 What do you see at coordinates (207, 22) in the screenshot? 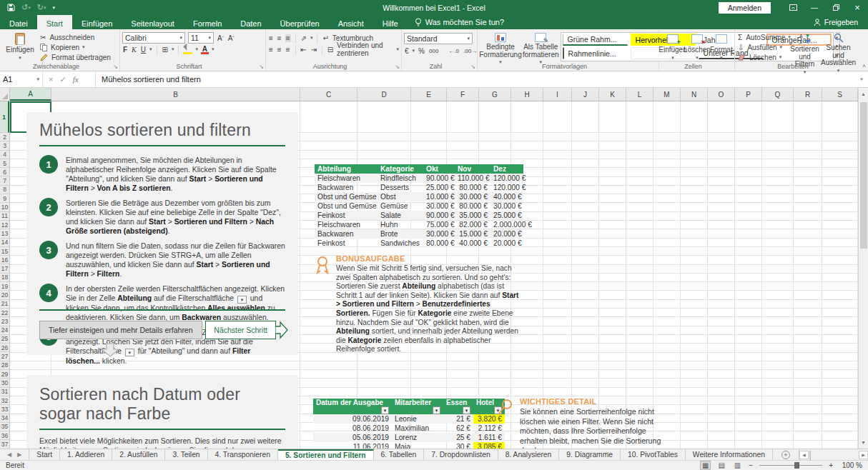
I see `ribbon-tab-formeln: Formeln` at bounding box center [207, 22].